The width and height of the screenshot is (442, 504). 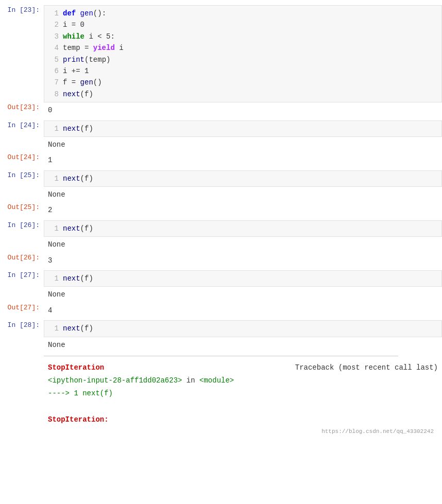 What do you see at coordinates (54, 94) in the screenshot?
I see `line-num-0-7: 8` at bounding box center [54, 94].